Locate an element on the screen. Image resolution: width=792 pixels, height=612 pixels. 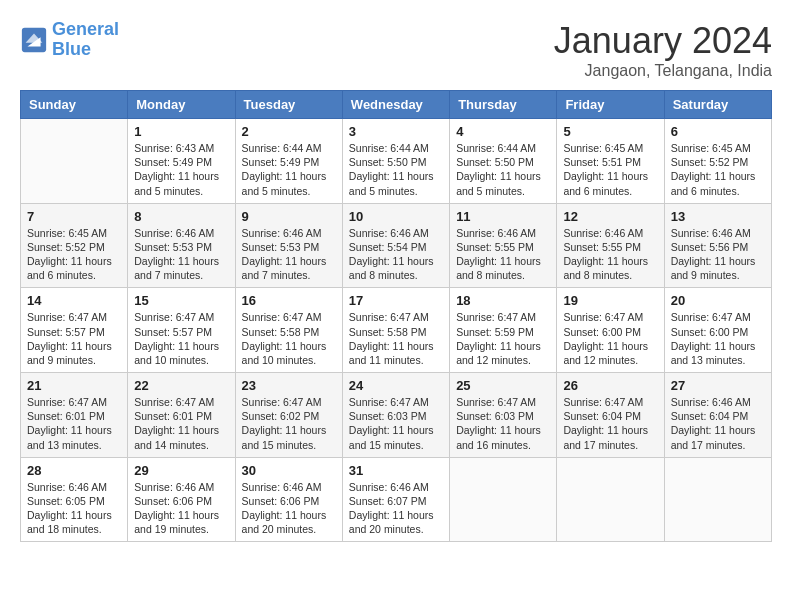
day-number: 6 is located at coordinates (718, 132).